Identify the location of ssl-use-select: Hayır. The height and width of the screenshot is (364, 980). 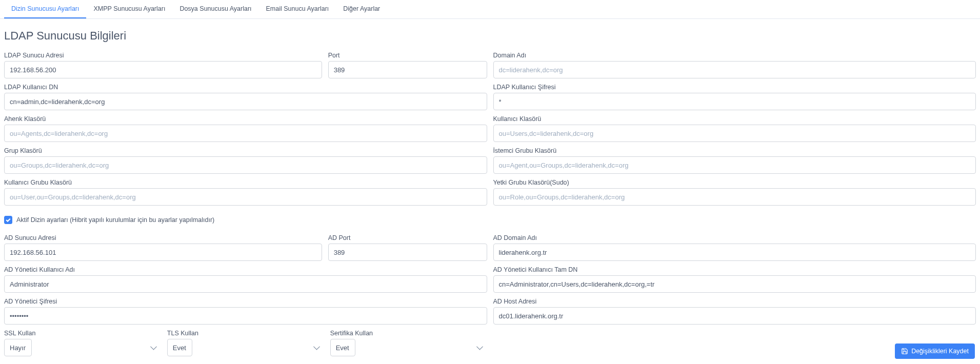
(18, 348).